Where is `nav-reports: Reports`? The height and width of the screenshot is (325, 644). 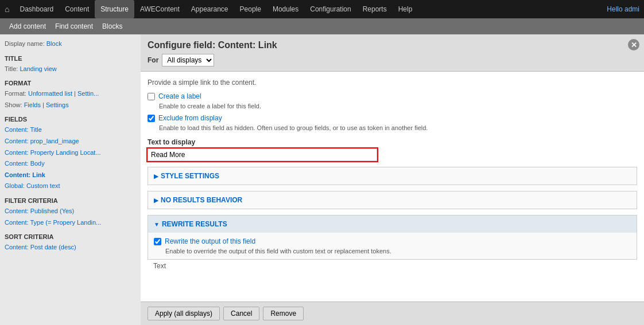
nav-reports: Reports is located at coordinates (375, 9).